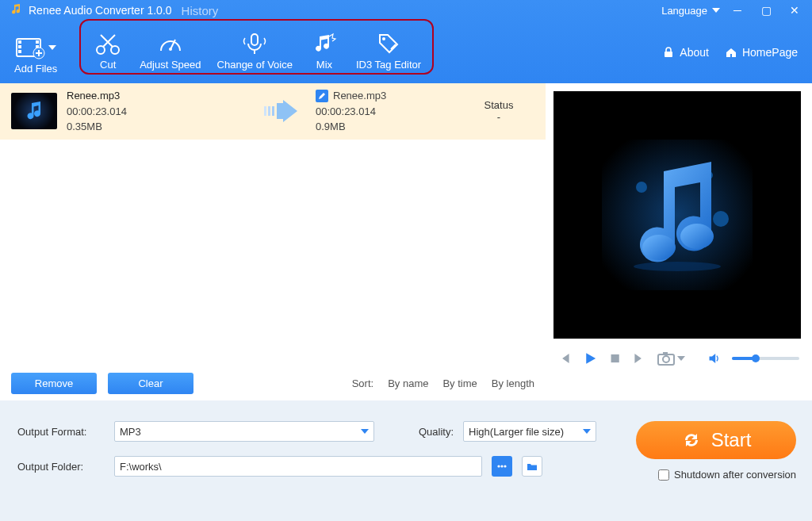 This screenshot has height=521, width=812. Describe the element at coordinates (389, 65) in the screenshot. I see `id3-label: ID3 Tag Editor` at that location.